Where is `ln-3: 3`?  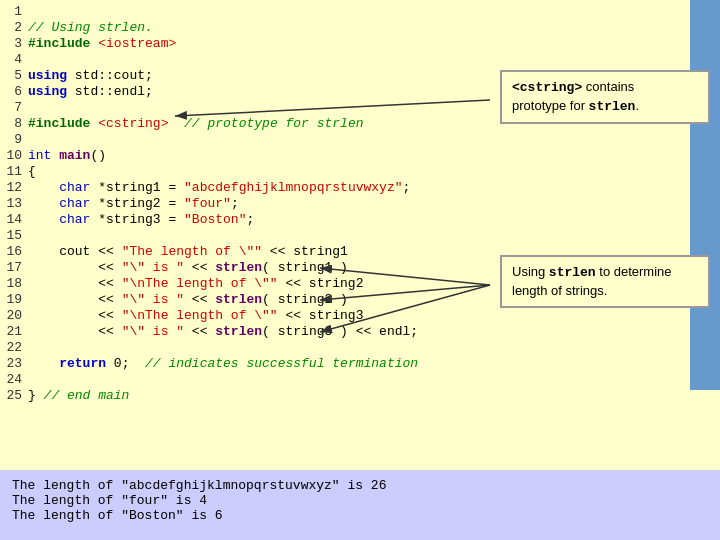 ln-3: 3 is located at coordinates (14, 44).